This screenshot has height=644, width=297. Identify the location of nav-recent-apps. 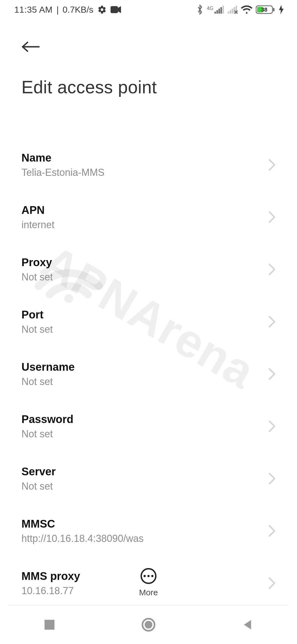
(50, 625).